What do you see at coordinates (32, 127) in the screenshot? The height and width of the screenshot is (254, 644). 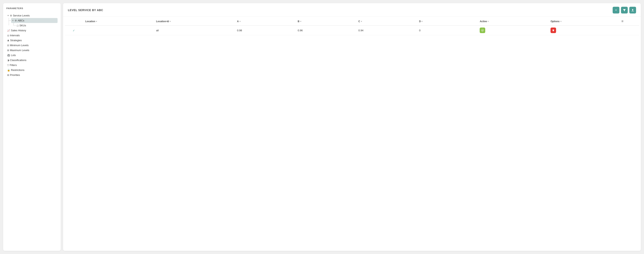 I see `left-panel: PARAMETERS ▼ ⚙ Service Levels ▼ ⚙ ABCs ◻` at bounding box center [32, 127].